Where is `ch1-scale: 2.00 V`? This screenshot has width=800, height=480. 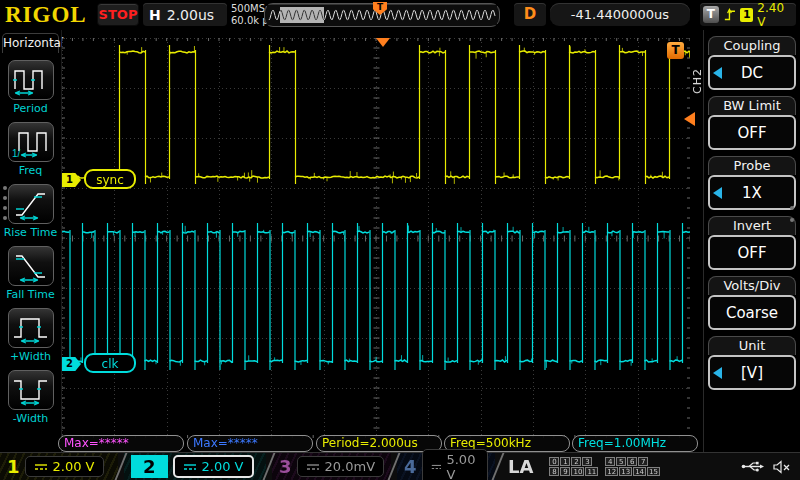
ch1-scale: 2.00 V is located at coordinates (74, 466).